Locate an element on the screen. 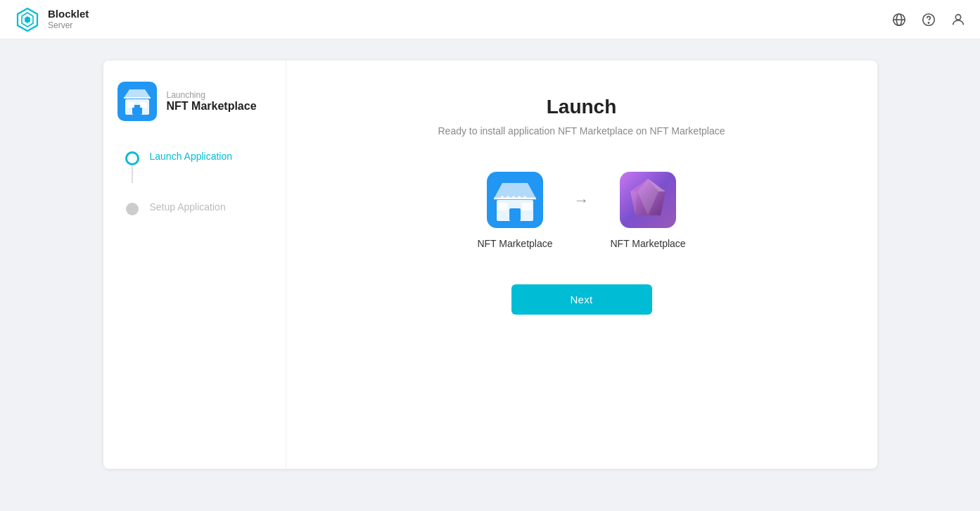 The height and width of the screenshot is (511, 980). transfer-section: NFT Marketplace → is located at coordinates (581, 210).